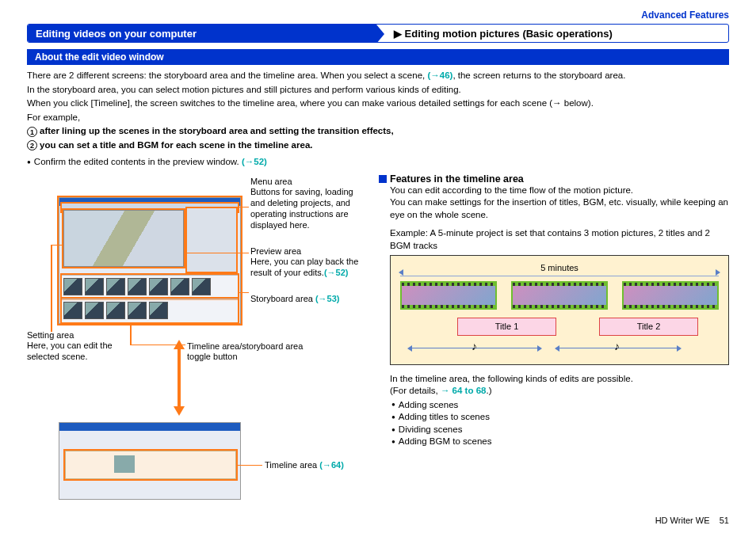  Describe the element at coordinates (71, 347) in the screenshot. I see `label-setting: Setting area Here, you can edit the sele…` at that location.